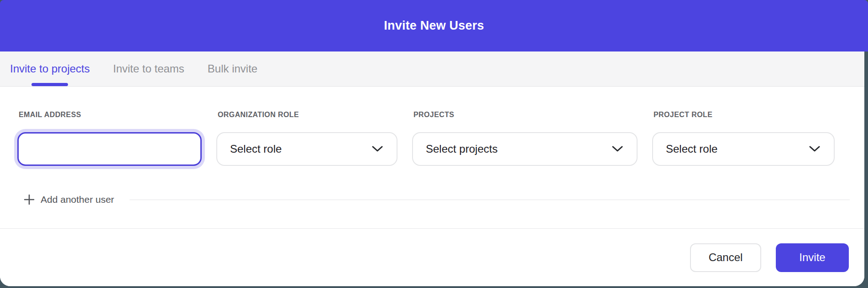  What do you see at coordinates (525, 149) in the screenshot?
I see `projects-select: Select projects` at bounding box center [525, 149].